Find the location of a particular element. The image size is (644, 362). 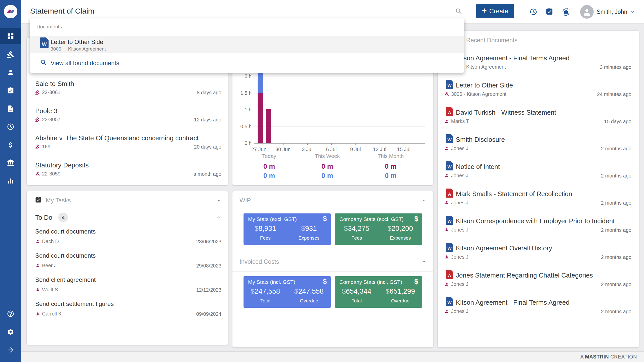

arrow-right-icon is located at coordinates (11, 350).